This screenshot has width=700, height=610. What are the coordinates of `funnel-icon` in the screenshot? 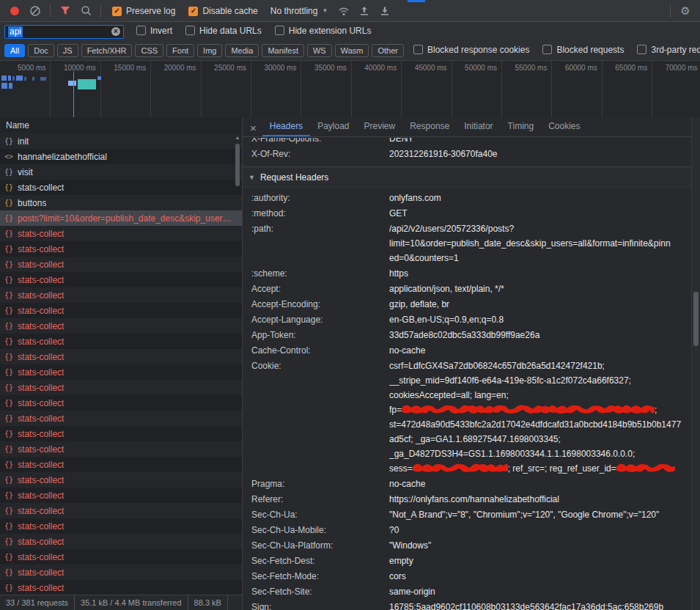 It's located at (65, 10).